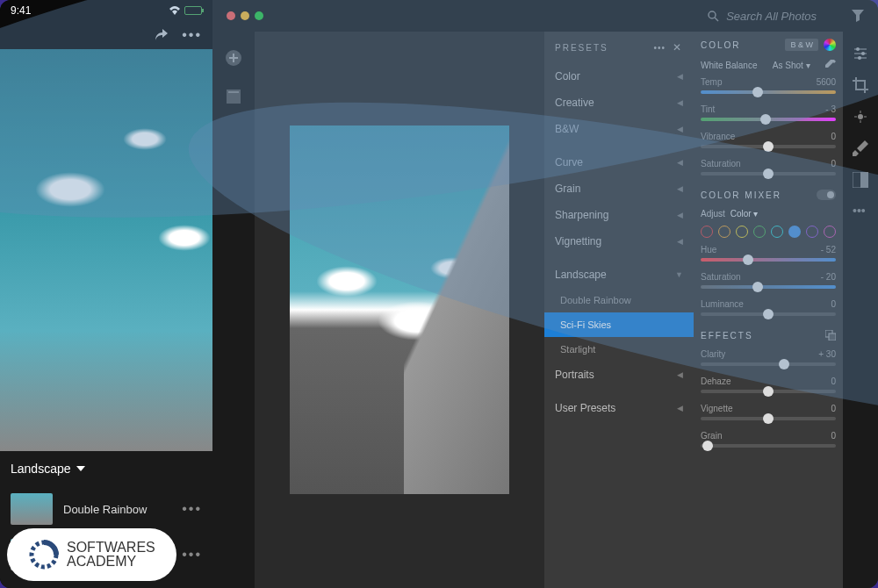 The height and width of the screenshot is (588, 878). What do you see at coordinates (860, 117) in the screenshot?
I see `heal-icon` at bounding box center [860, 117].